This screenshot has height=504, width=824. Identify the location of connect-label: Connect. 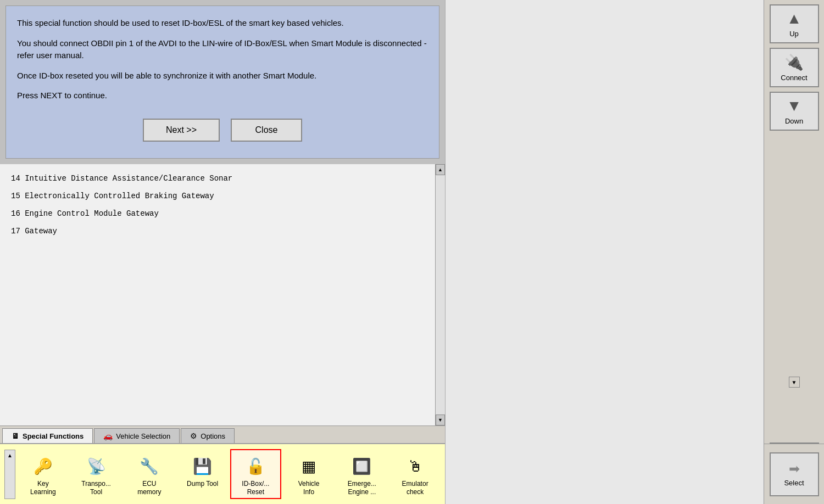
(794, 78).